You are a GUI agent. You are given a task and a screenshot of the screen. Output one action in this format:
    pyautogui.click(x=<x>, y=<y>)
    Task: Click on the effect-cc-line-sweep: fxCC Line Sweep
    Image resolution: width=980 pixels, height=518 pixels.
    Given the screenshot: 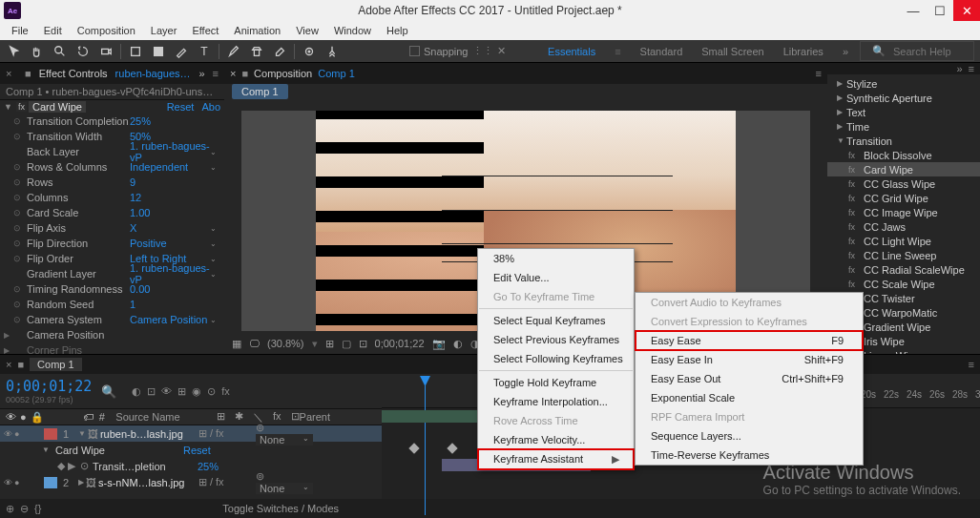 What is the action you would take?
    pyautogui.click(x=904, y=256)
    